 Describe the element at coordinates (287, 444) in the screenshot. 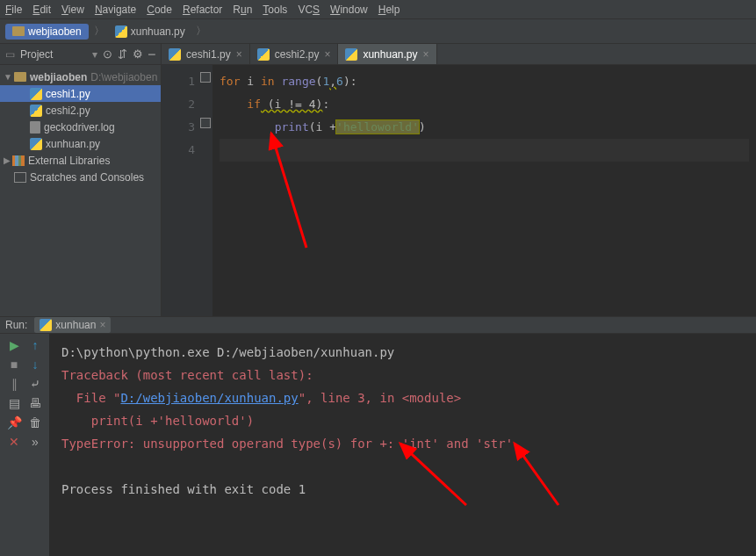

I see `console-error: TypeError: unsupported operand type(s) f…` at that location.